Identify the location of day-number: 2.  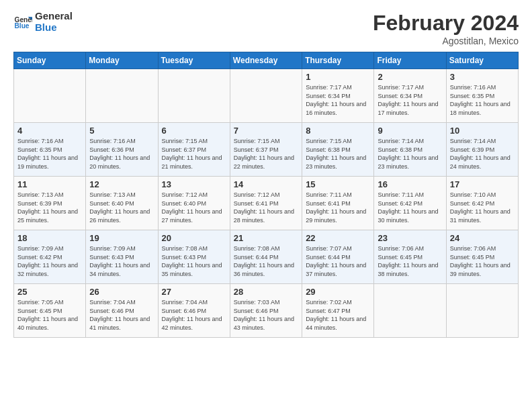
(410, 77).